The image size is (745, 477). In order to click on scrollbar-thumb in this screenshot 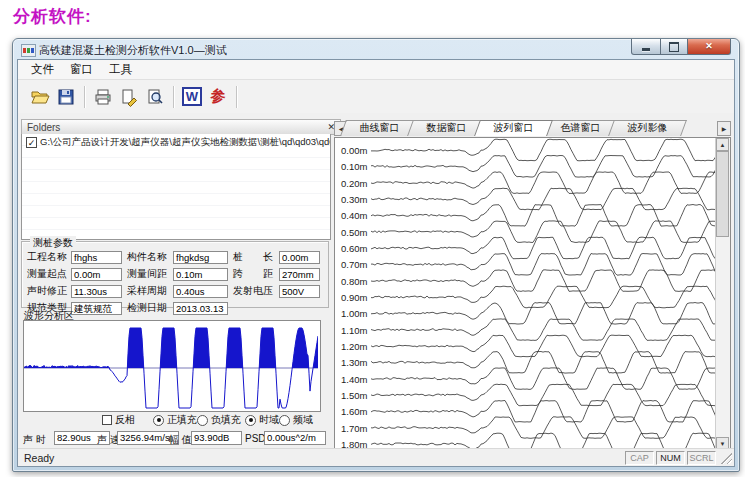, I will do `click(722, 194)`.